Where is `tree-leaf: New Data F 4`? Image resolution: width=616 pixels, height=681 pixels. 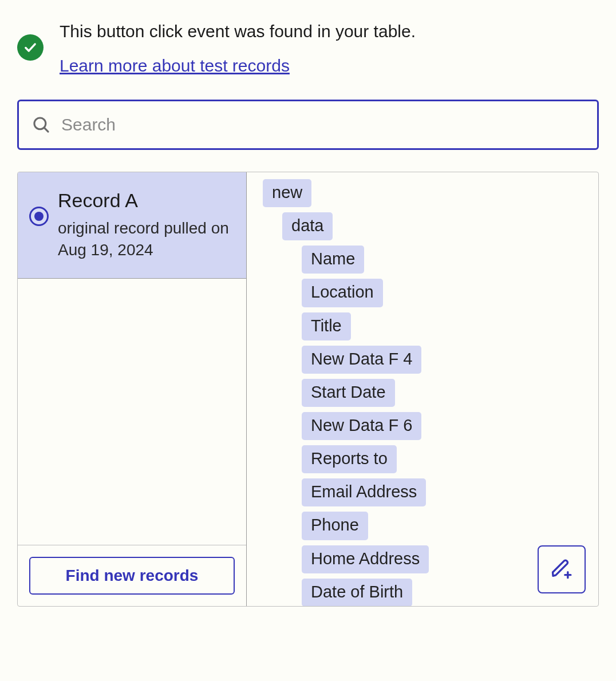 tree-leaf: New Data F 4 is located at coordinates (362, 359).